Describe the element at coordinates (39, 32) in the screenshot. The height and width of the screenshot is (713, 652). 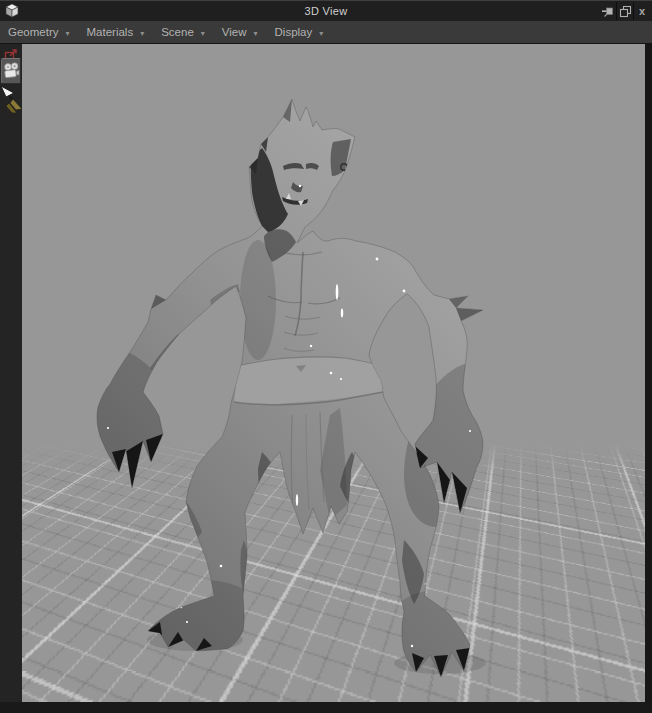
I see `menu-geometry: Geometry ▾` at that location.